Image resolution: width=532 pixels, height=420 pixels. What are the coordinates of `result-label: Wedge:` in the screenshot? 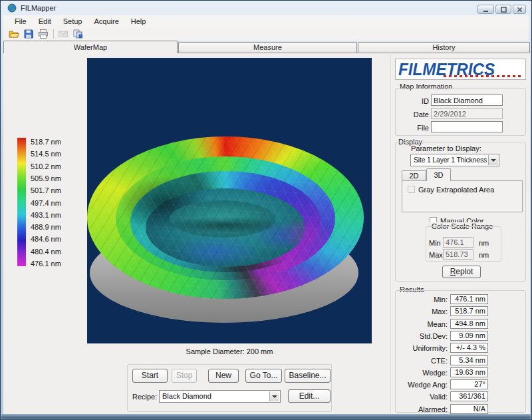 It's located at (424, 373).